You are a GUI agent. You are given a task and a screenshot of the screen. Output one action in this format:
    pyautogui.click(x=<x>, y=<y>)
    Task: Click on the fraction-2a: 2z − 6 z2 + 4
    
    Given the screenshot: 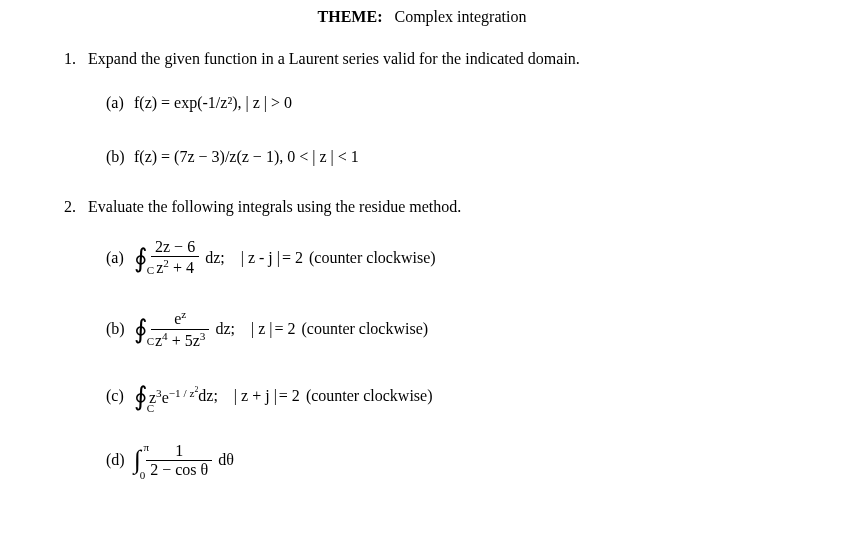 What is the action you would take?
    pyautogui.click(x=175, y=258)
    